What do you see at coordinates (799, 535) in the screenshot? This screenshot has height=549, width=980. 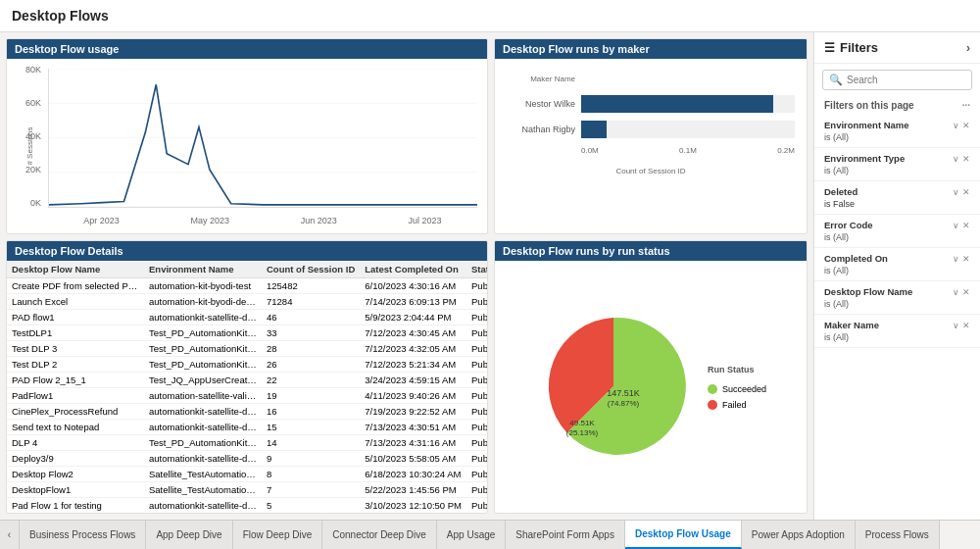 I see `tab-power-apps-adoption: Power Apps Adoption` at bounding box center [799, 535].